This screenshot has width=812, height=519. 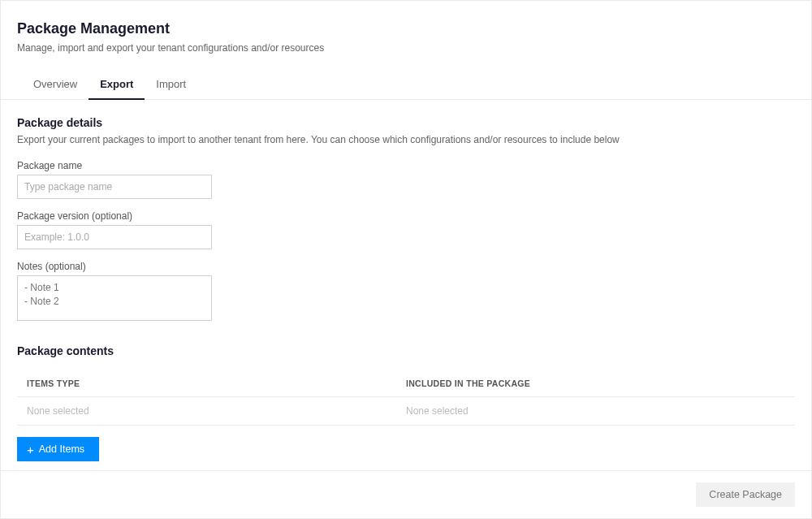 What do you see at coordinates (596, 411) in the screenshot?
I see `cell-included: None selected` at bounding box center [596, 411].